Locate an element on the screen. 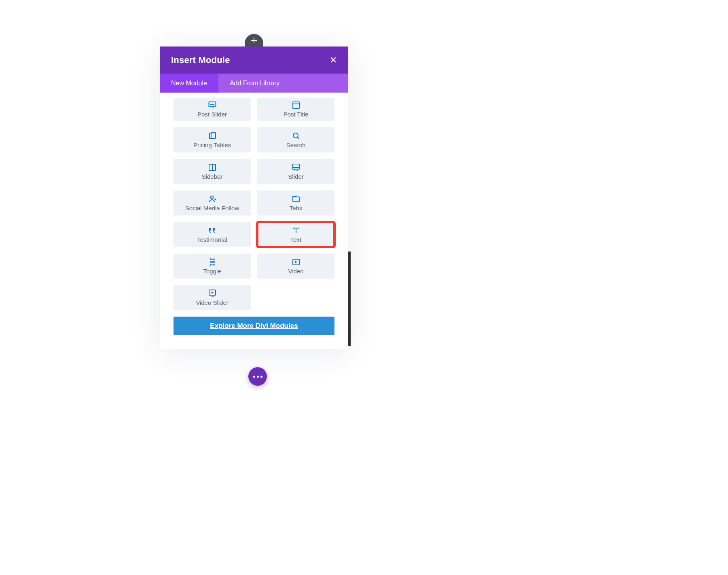  module-text: Text is located at coordinates (296, 235).